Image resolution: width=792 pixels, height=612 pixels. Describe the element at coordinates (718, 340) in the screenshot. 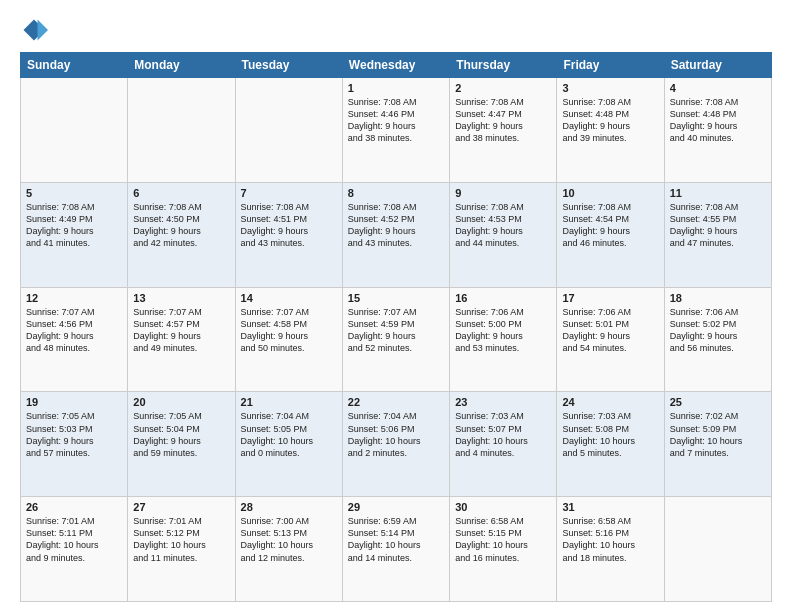

I see `day-cell: 18Sunrise: 7:06 AM Sunset: 5:02 PM Dayli…` at that location.